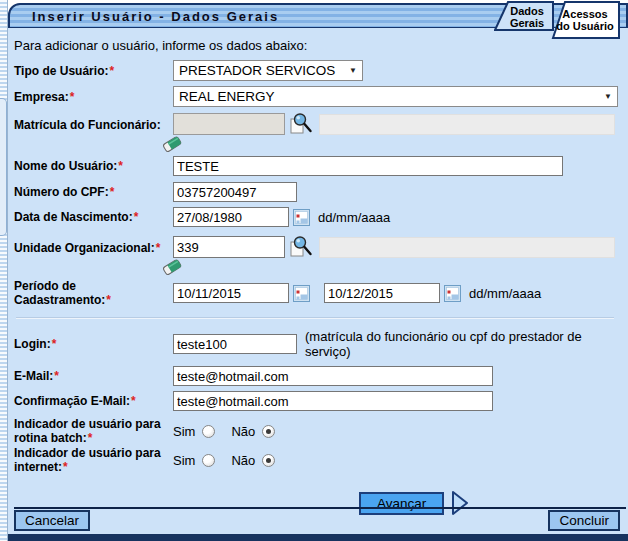 This screenshot has height=541, width=628. I want to click on email-input, so click(333, 376).